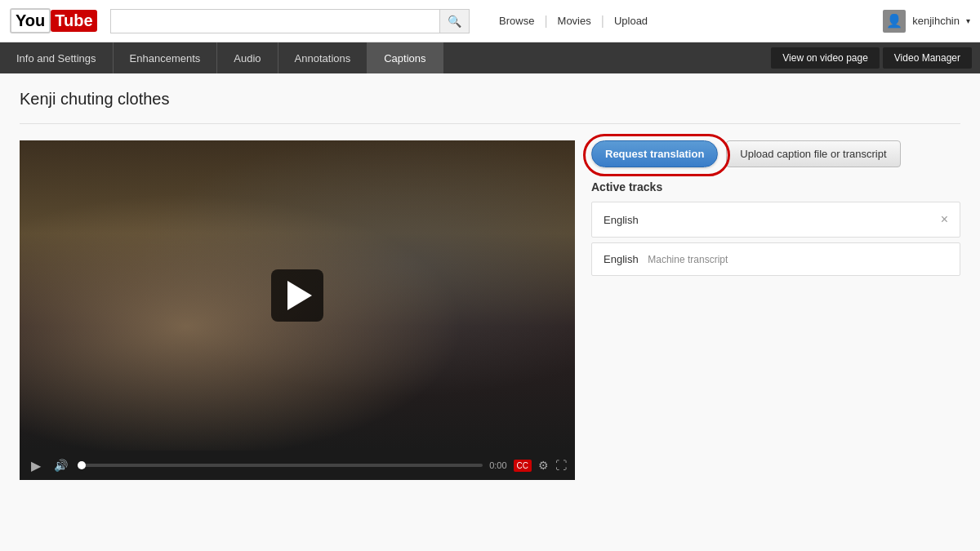  What do you see at coordinates (297, 465) in the screenshot?
I see `video-controls: ▶ 🔊 0:00 CC ⚙ ⛶` at bounding box center [297, 465].